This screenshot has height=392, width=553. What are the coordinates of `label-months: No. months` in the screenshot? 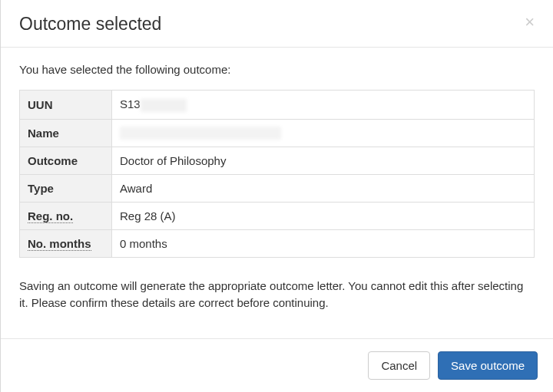 It's located at (66, 243).